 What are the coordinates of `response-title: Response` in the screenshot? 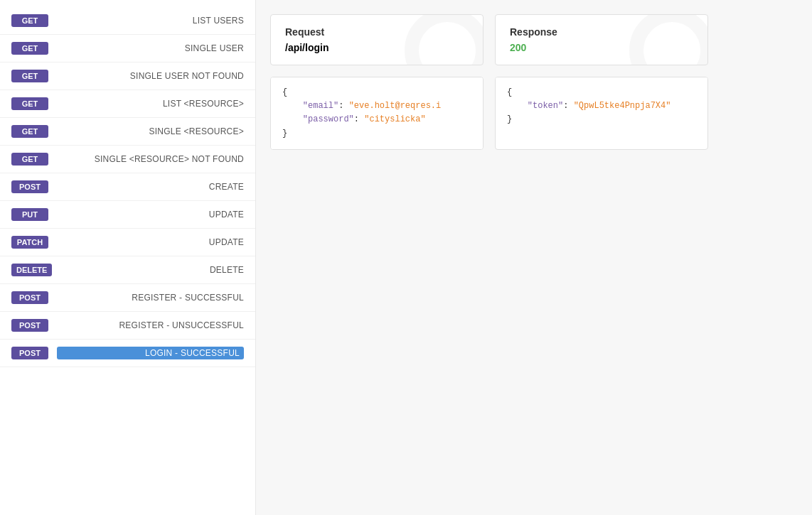 It's located at (602, 32).